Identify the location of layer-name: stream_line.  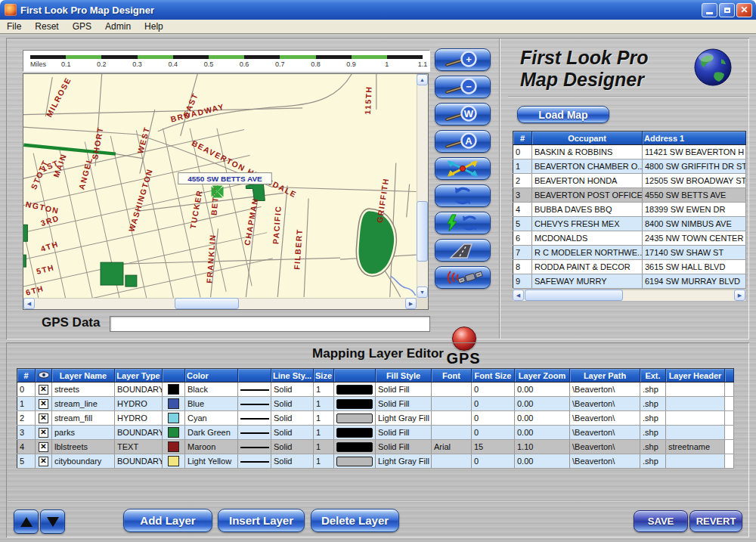
(83, 404).